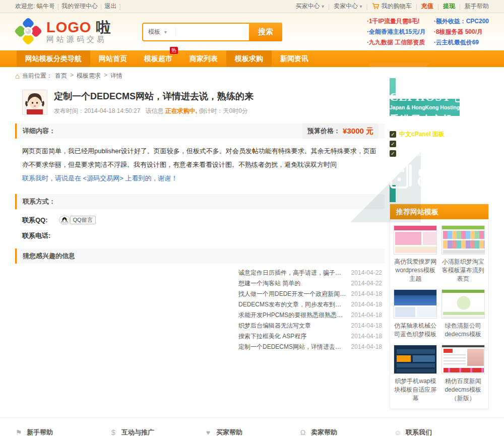  What do you see at coordinates (61, 76) in the screenshot?
I see `breadcrumb-link: 首页` at bounding box center [61, 76].